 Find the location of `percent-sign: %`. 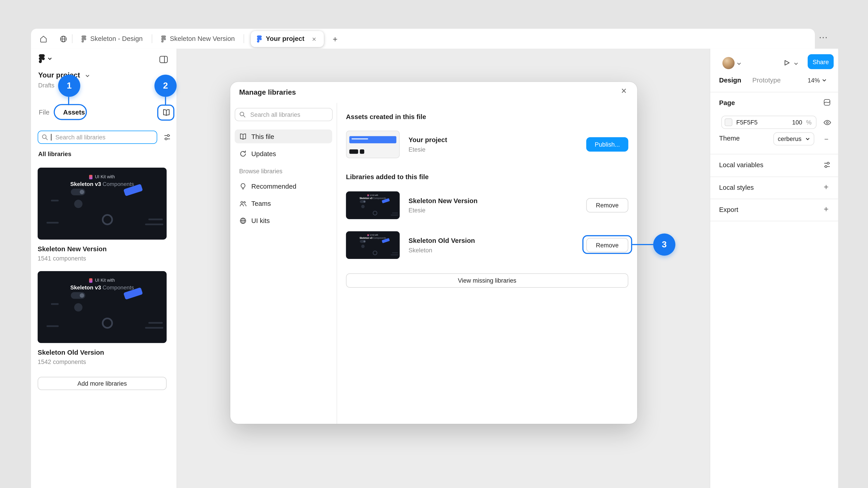

percent-sign: % is located at coordinates (809, 123).